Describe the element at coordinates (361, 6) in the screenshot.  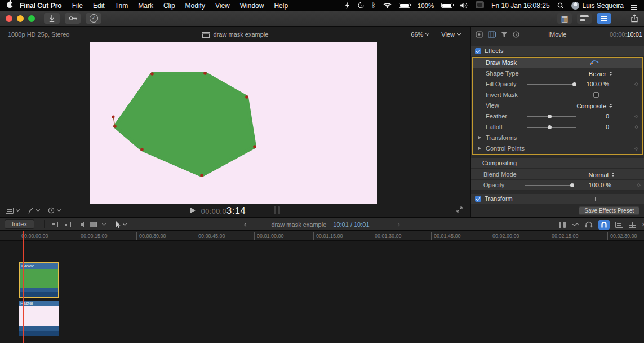
I see `time-machine-icon` at that location.